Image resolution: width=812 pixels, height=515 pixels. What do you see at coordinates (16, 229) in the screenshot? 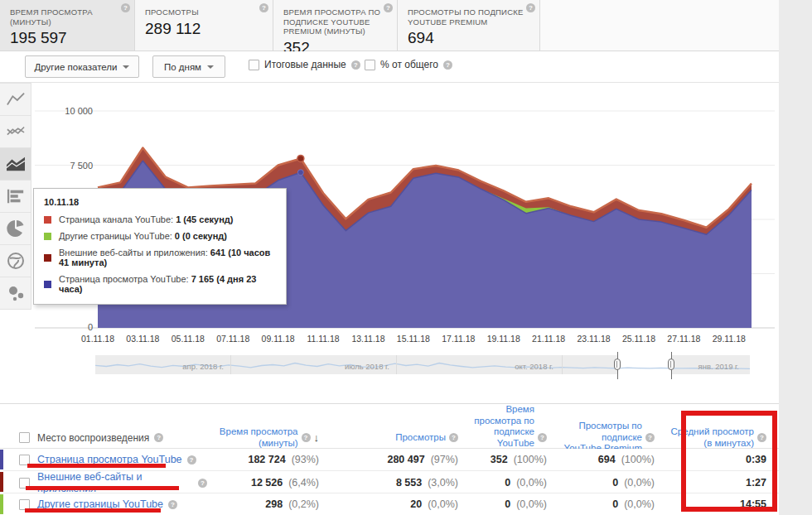
I see `chart-type-pie` at bounding box center [16, 229].